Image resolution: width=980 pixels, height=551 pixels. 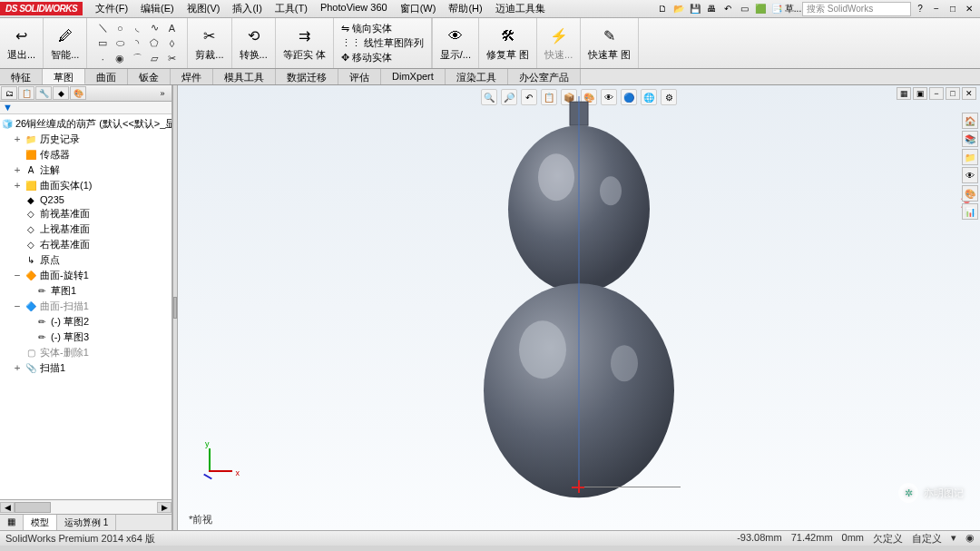 I want to click on exit-sketch-button: ↩退出..., so click(x=22, y=44).